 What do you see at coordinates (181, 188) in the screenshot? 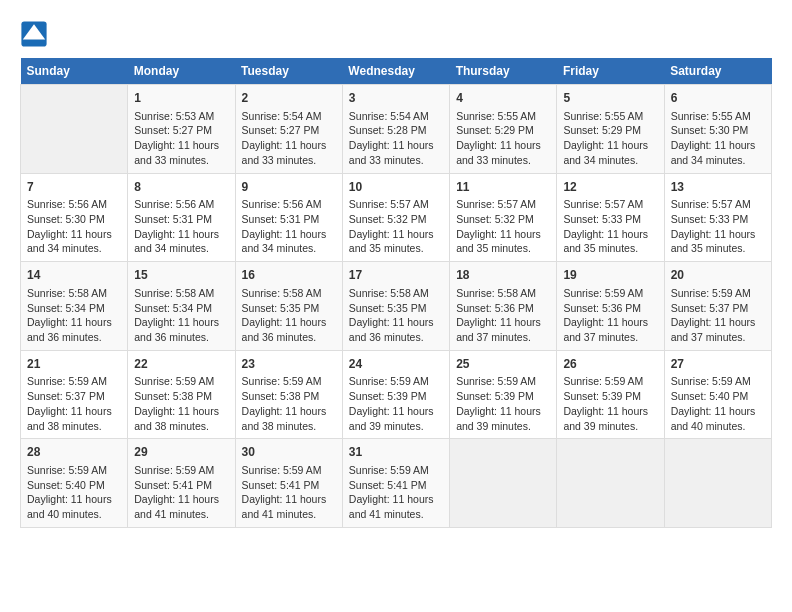
I see `day-number: 8` at bounding box center [181, 188].